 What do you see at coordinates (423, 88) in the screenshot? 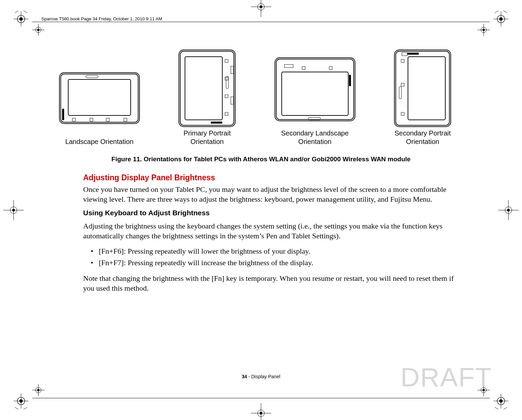
I see `tablet-portrait-secondary-icon` at bounding box center [423, 88].